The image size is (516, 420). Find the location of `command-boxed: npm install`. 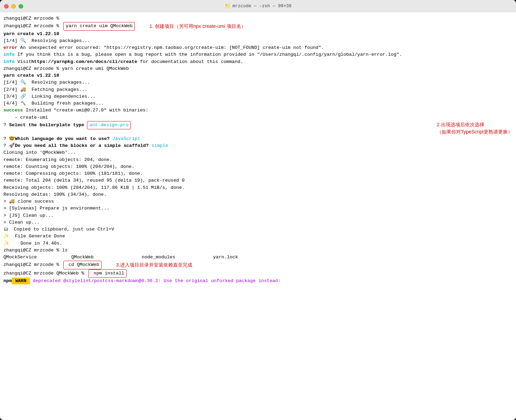

command-boxed: npm install is located at coordinates (107, 273).